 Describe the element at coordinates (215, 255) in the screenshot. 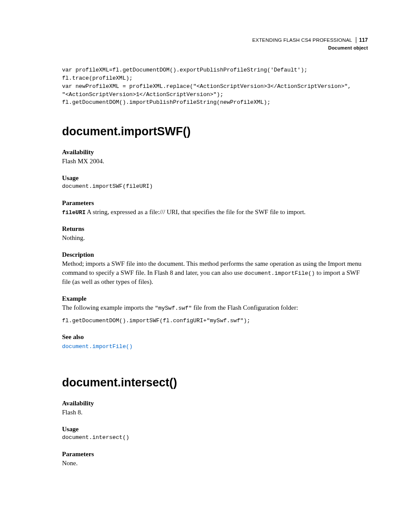

I see `description-heading: Description` at that location.